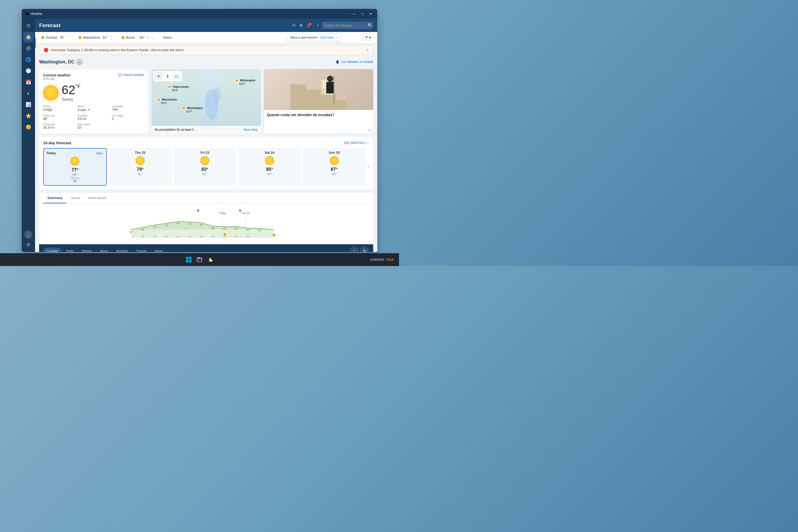  I want to click on maximize-button: □, so click(362, 14).